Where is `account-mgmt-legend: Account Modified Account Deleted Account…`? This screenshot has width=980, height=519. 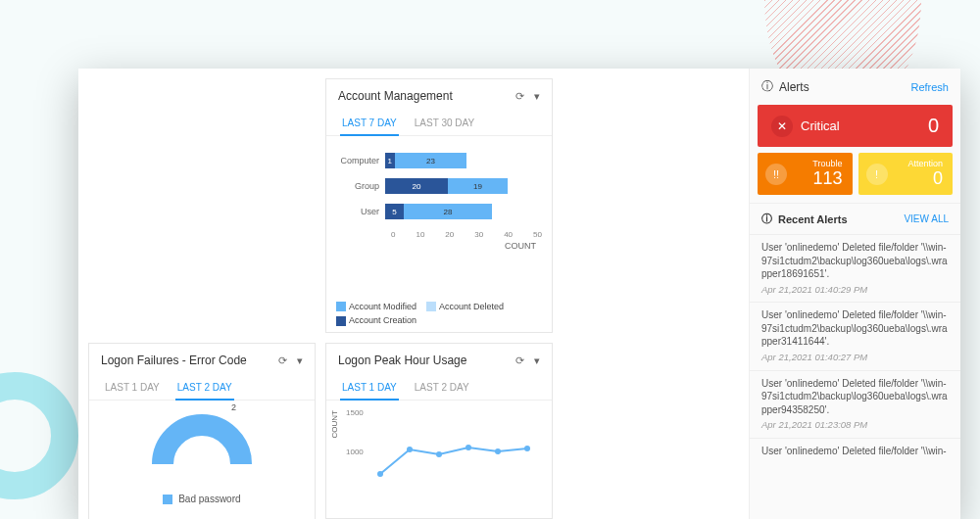
account-mgmt-legend: Account Modified Account Deleted Account… is located at coordinates (439, 313).